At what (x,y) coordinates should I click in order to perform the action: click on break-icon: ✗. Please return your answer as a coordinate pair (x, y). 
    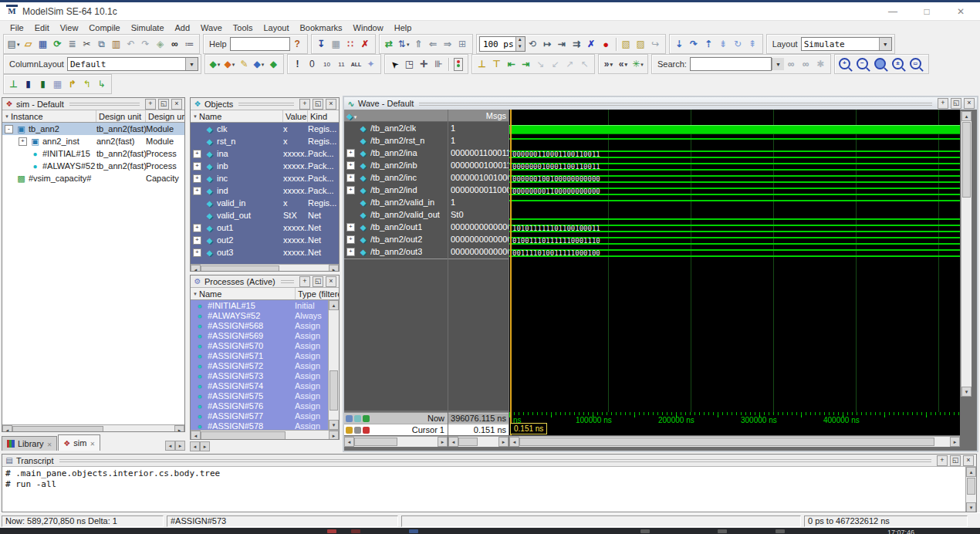
    Looking at the image, I should click on (591, 45).